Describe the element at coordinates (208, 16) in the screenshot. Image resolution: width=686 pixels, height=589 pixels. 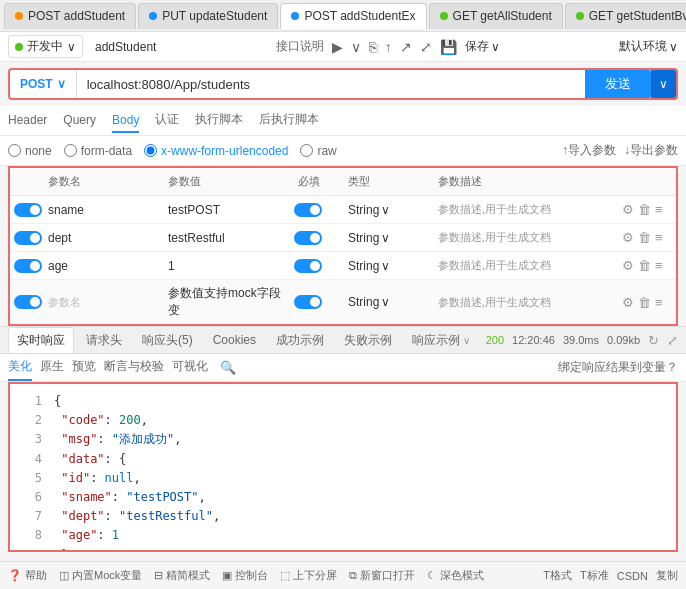
I see `tab-put-updatestudent: PUT updateStudent` at that location.